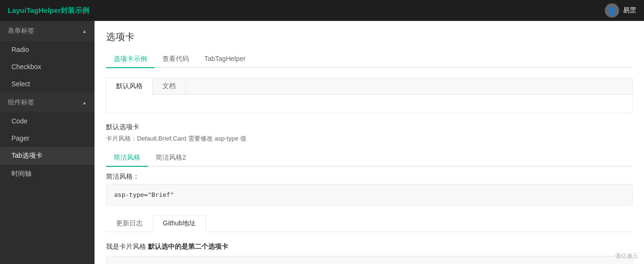  I want to click on sidebar-item-code: Code, so click(47, 121).